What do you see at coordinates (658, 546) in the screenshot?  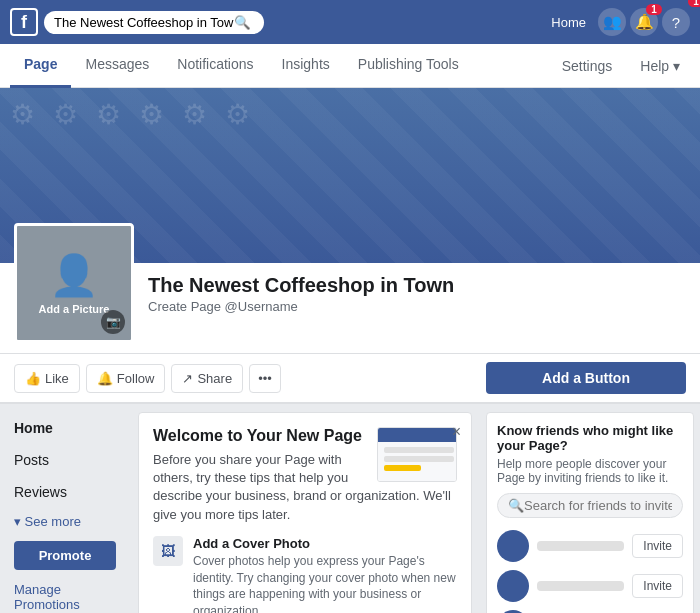 I see `invite-button-1: Invite` at bounding box center [658, 546].